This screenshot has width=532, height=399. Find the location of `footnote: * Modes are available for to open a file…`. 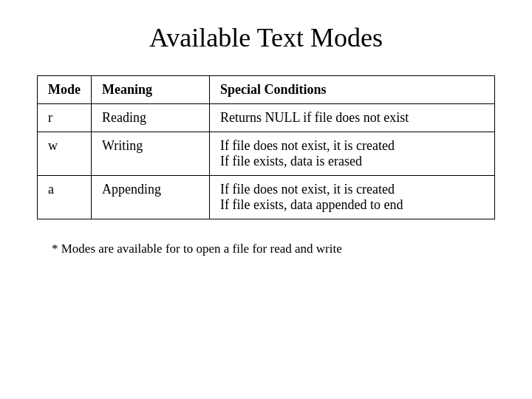

footnote: * Modes are available for to open a file… is located at coordinates (189, 249).